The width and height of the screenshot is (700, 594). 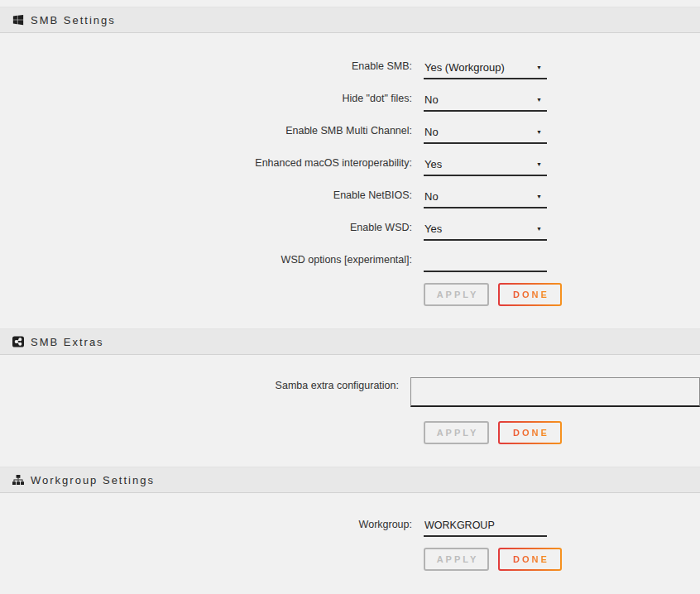 What do you see at coordinates (18, 342) in the screenshot?
I see `share-square-icon` at bounding box center [18, 342].